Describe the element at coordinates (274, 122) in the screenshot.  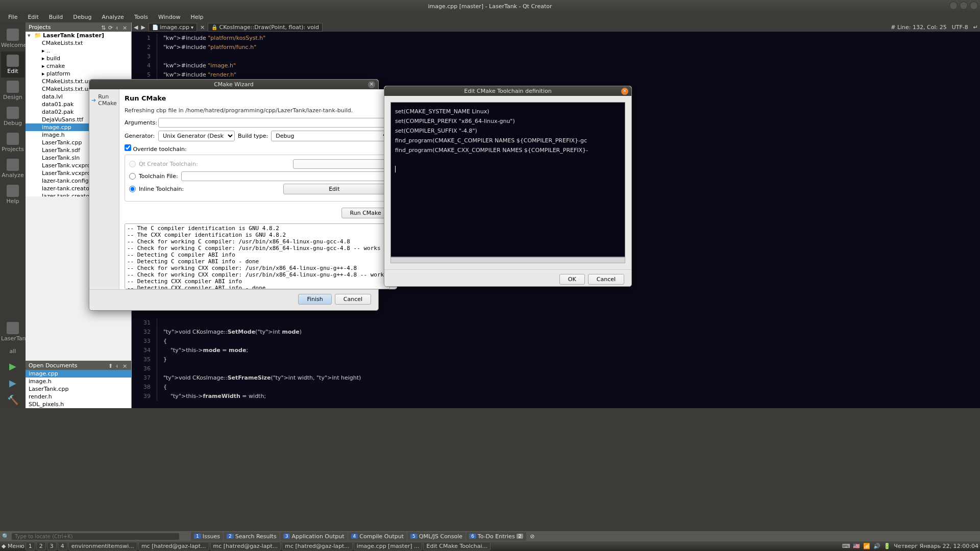
I see `arguments-input` at that location.